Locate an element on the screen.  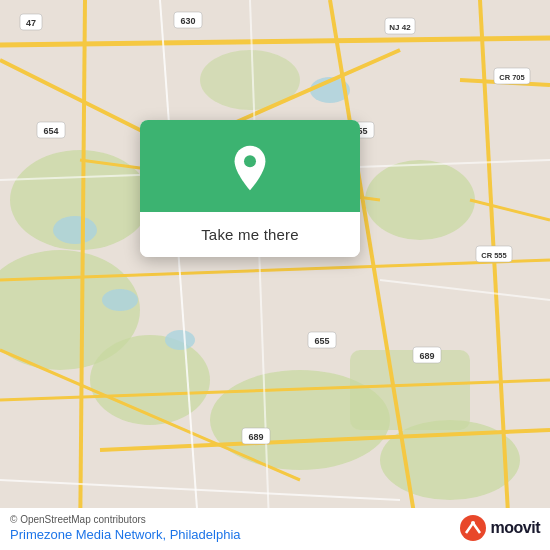
moovit-text: moovit is located at coordinates (516, 528).